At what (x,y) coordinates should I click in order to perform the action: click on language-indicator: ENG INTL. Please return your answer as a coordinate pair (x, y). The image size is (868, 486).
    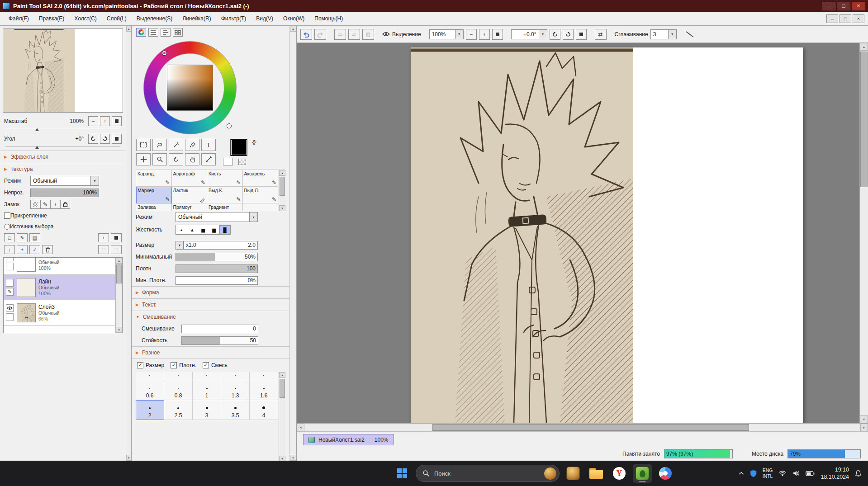
    Looking at the image, I should click on (768, 473).